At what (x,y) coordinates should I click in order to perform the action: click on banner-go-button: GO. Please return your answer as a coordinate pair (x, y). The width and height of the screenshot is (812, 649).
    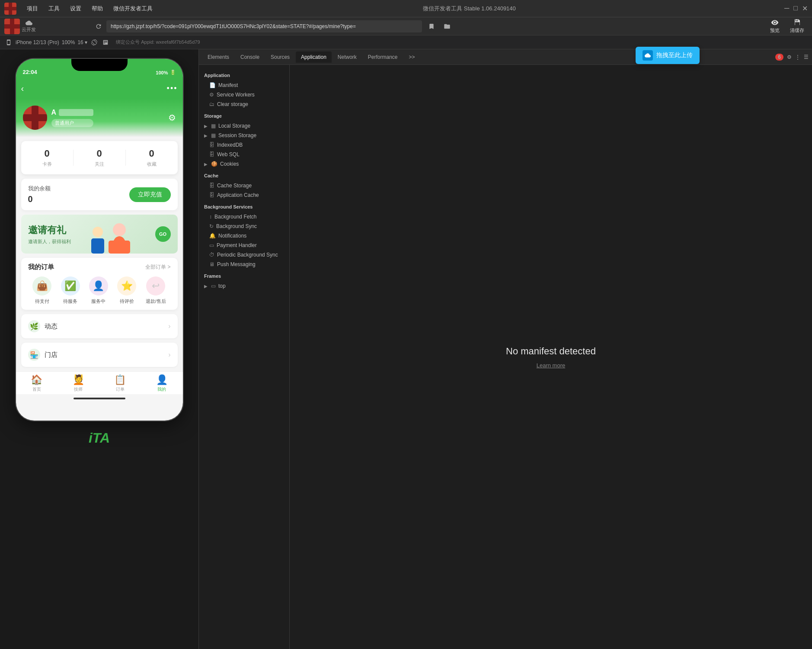
    Looking at the image, I should click on (163, 234).